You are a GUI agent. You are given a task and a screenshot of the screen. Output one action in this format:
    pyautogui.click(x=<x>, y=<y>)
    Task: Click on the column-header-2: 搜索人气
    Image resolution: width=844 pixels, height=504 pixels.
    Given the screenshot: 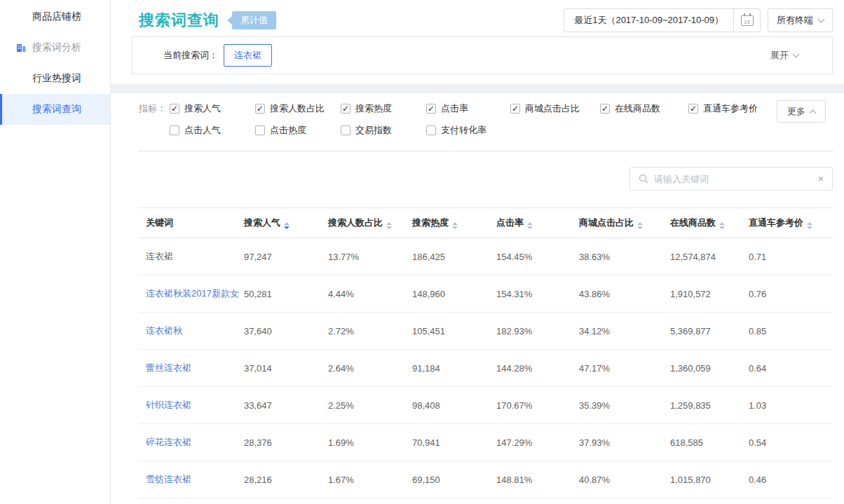 What is the action you would take?
    pyautogui.click(x=279, y=223)
    